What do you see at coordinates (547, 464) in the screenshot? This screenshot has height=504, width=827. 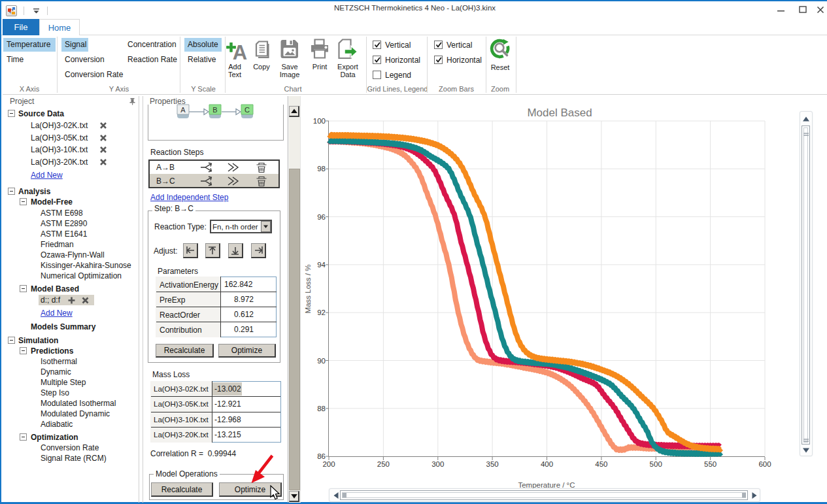 I see `svg-text: 400` at bounding box center [547, 464].